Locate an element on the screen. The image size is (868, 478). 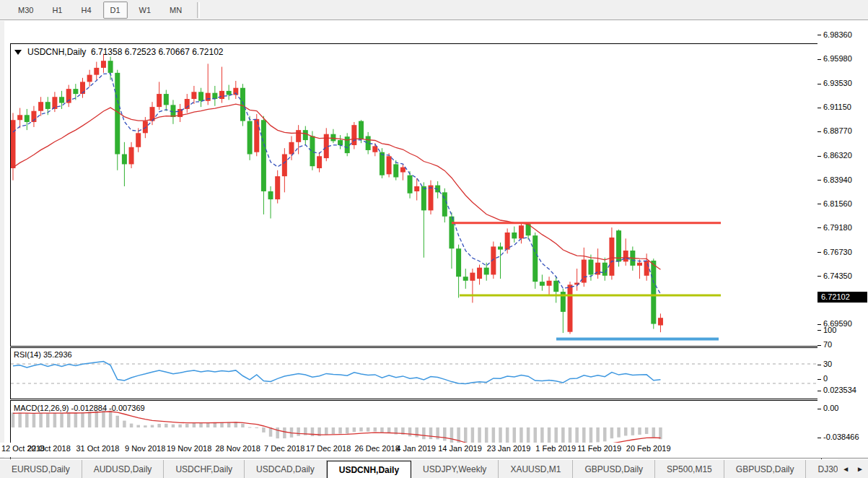
tab-scroll-right-icon: ► is located at coordinates (860, 469).